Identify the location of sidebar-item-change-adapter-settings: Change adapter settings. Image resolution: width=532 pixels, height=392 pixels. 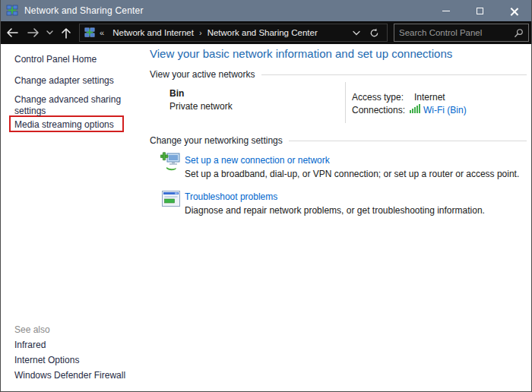
(64, 81).